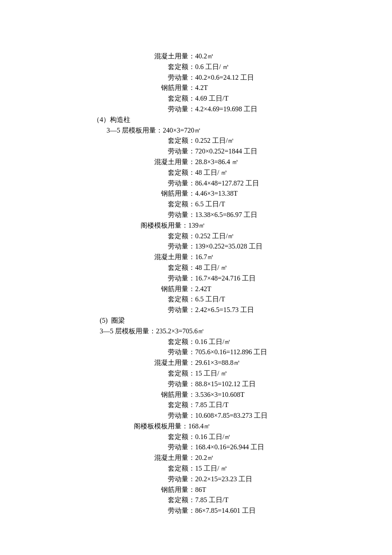 Image resolution: width=392 pixels, height=555 pixels. What do you see at coordinates (231, 352) in the screenshot?
I see `line-value: 705.6×0.16=112.896 工日` at bounding box center [231, 352].